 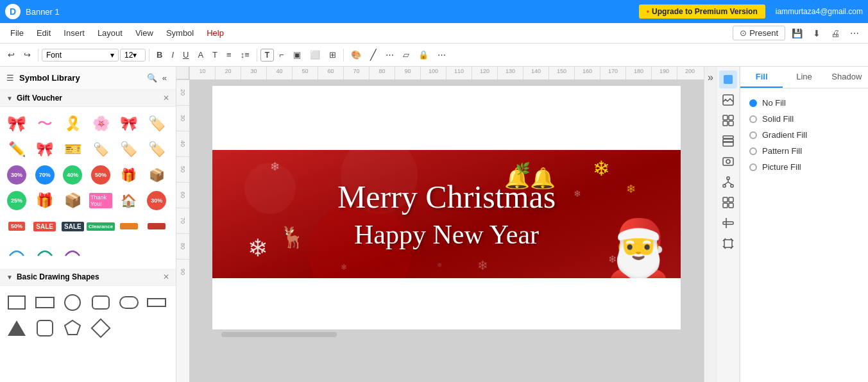 I want to click on share-icon: ⋯, so click(x=855, y=33).